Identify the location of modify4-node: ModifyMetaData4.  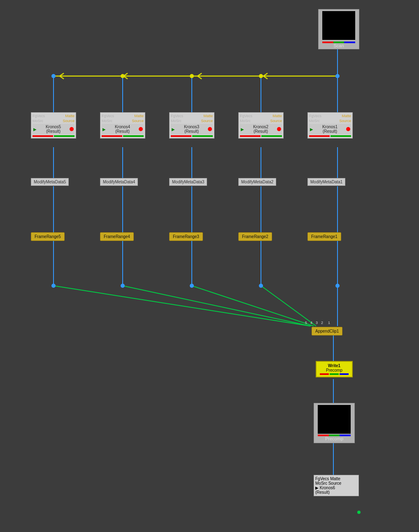
(119, 182).